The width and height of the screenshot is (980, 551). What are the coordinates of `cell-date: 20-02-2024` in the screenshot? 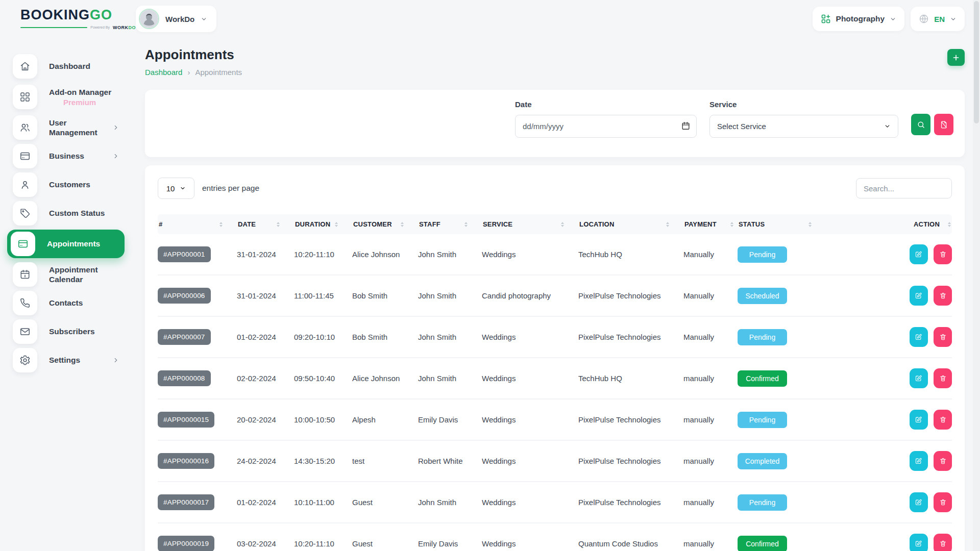 It's located at (265, 419).